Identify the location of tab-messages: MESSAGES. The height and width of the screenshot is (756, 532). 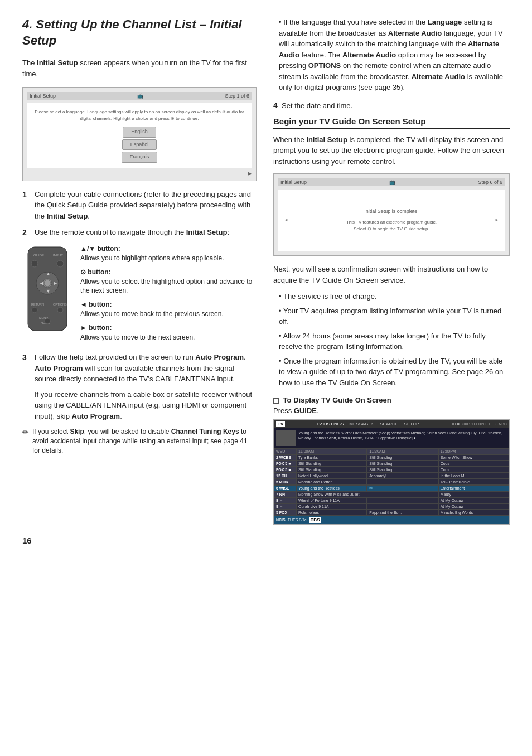
(361, 424).